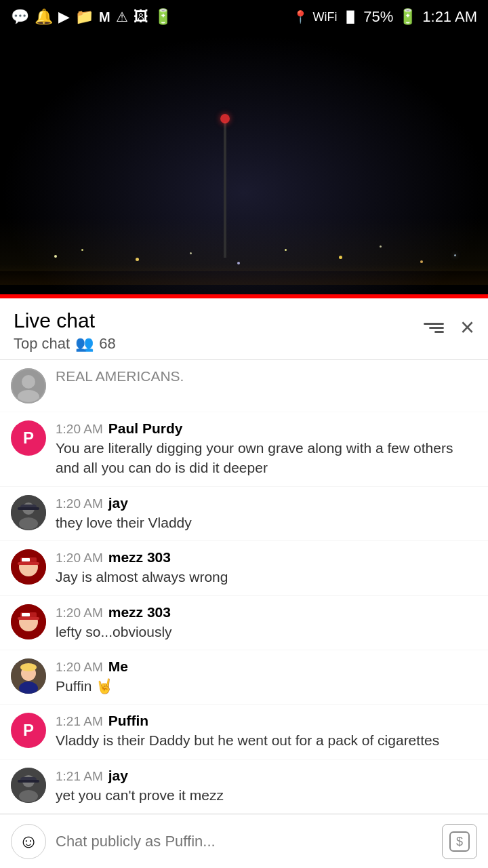 The width and height of the screenshot is (488, 868). What do you see at coordinates (244, 841) in the screenshot?
I see `chat-input-area: ☺ $` at bounding box center [244, 841].